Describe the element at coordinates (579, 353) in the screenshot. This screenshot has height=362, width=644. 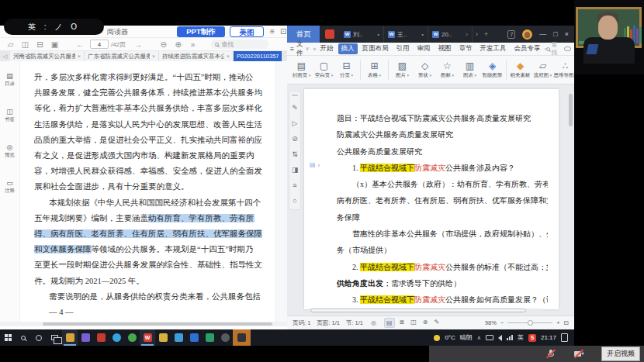
I see `camera-off-icon` at that location.